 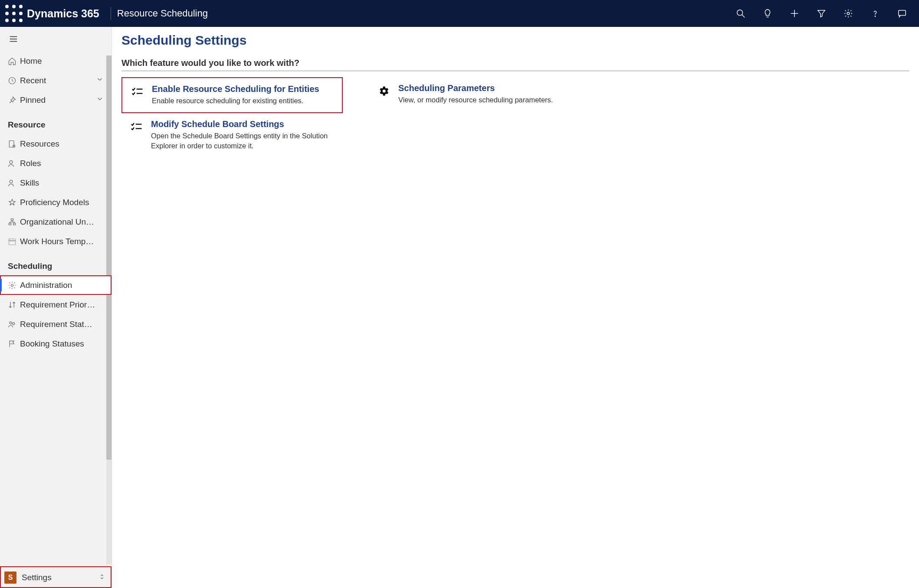 What do you see at coordinates (821, 13) in the screenshot?
I see `filter-icon` at bounding box center [821, 13].